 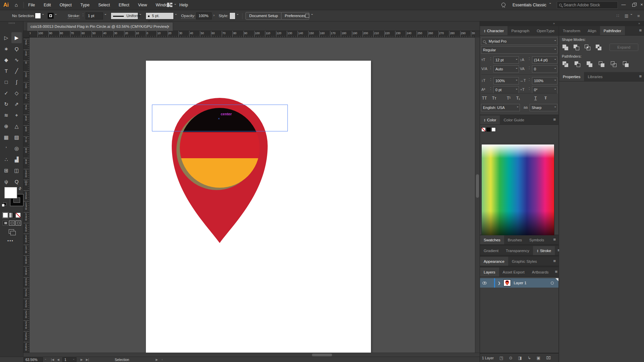 What do you see at coordinates (520, 31) in the screenshot?
I see `tab-paragraph: Paragraph` at bounding box center [520, 31].